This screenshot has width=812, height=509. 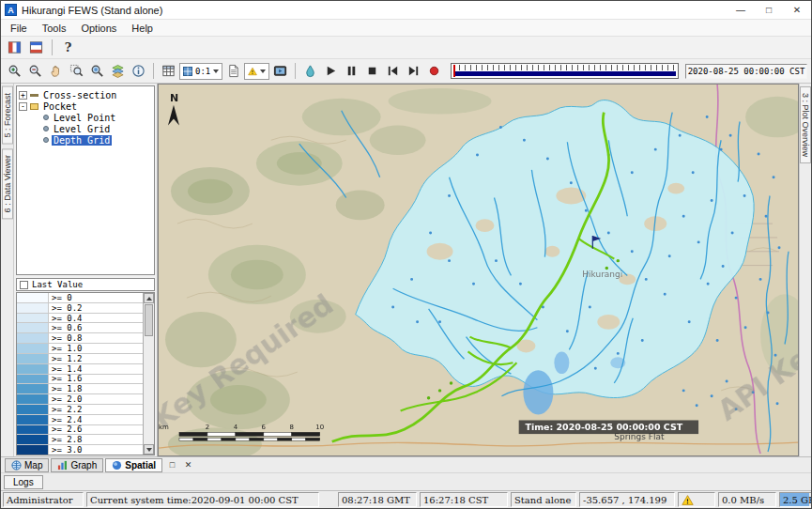 I want to click on chevron-down-icon, so click(x=216, y=71).